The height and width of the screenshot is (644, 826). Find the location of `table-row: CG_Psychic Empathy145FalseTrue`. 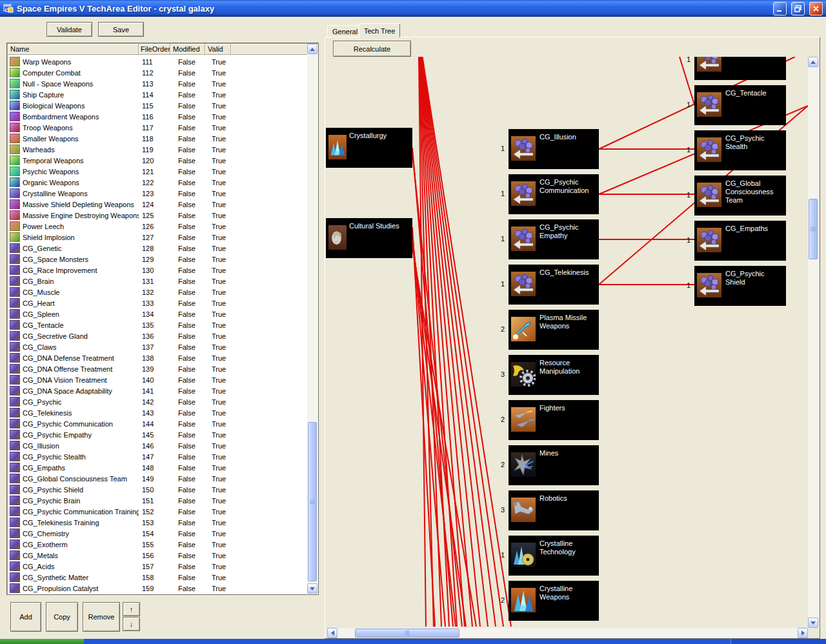

table-row: CG_Psychic Empathy145FalseTrue is located at coordinates (157, 435).